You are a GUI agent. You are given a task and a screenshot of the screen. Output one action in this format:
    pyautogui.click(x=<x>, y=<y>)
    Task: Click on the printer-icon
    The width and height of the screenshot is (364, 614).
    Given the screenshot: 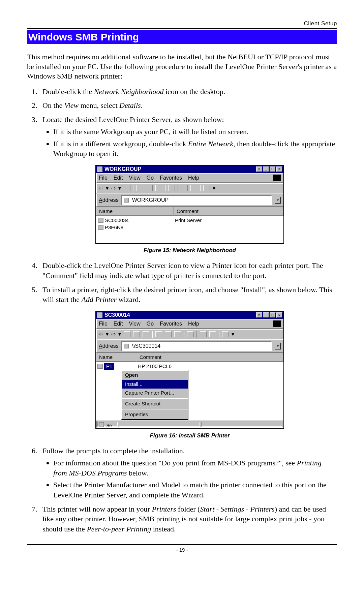 What is the action you would take?
    pyautogui.click(x=100, y=366)
    